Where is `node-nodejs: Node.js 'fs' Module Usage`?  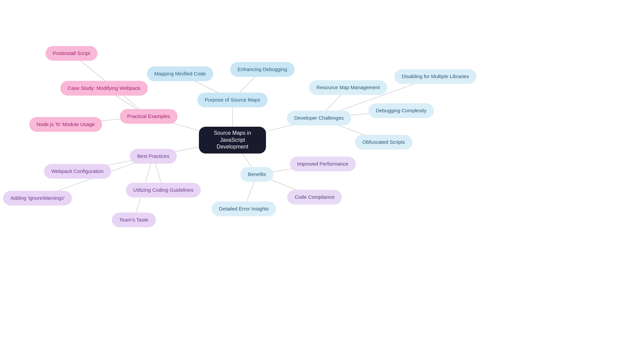 node-nodejs: Node.js 'fs' Module Usage is located at coordinates (66, 124).